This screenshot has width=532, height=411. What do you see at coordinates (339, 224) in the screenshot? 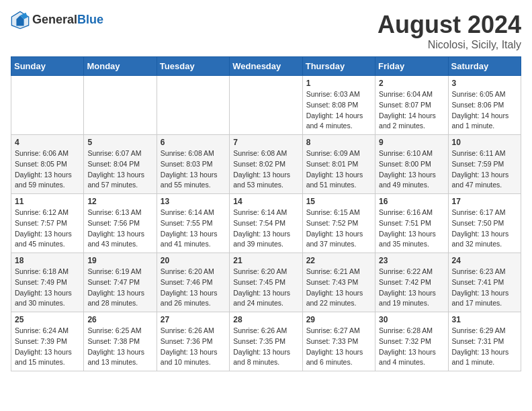
I see `day-info: Sunset: 7:52 PM` at bounding box center [339, 224].